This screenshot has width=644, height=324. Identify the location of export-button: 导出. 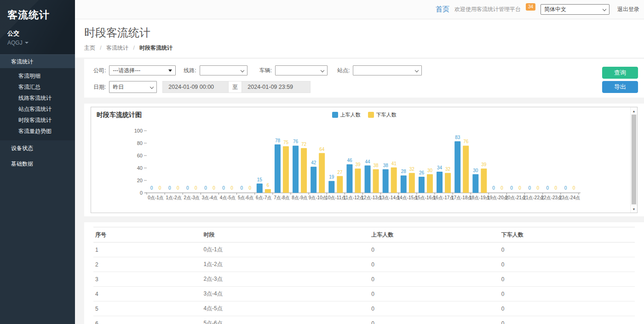
(620, 87).